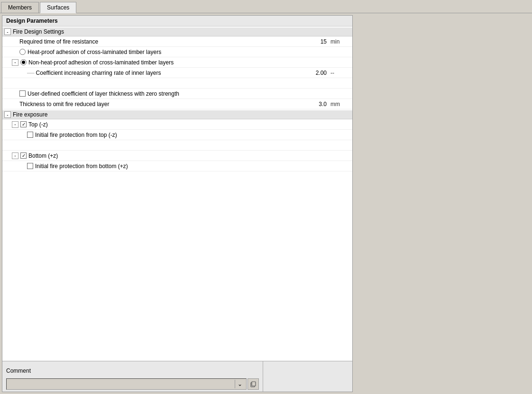 The width and height of the screenshot is (532, 394). I want to click on tab-bar: Members Surfaces, so click(266, 7).